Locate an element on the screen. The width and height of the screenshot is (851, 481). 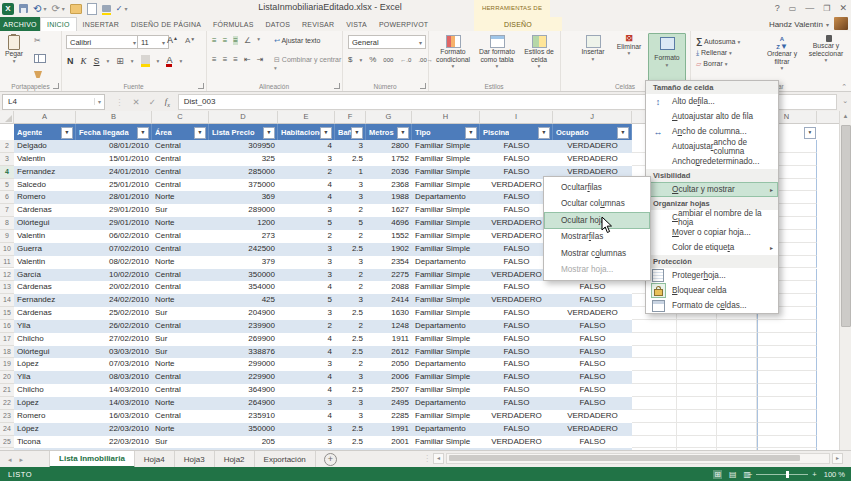
cell: 425 is located at coordinates (244, 300).